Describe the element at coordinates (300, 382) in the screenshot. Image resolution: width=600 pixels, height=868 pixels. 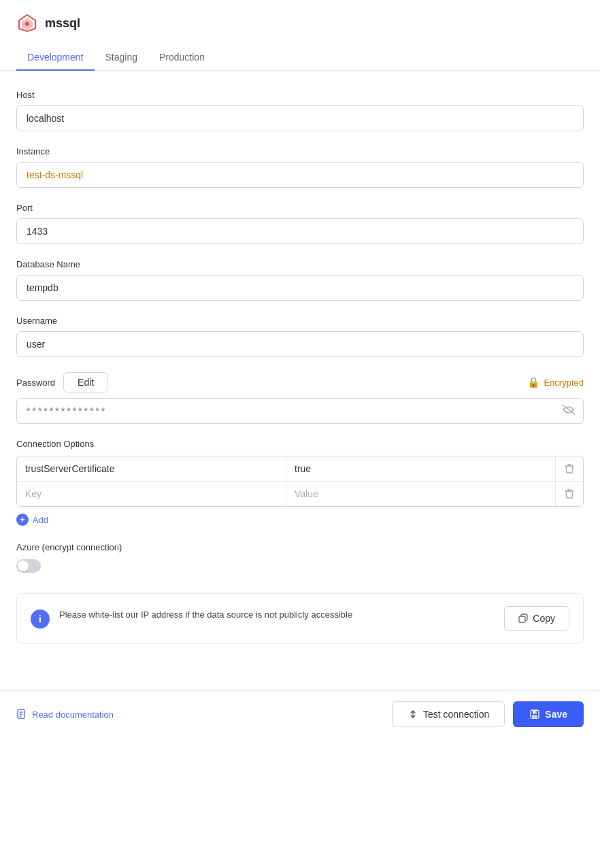
I see `password-header-row: Password Edit 🔒 Encrypted` at that location.